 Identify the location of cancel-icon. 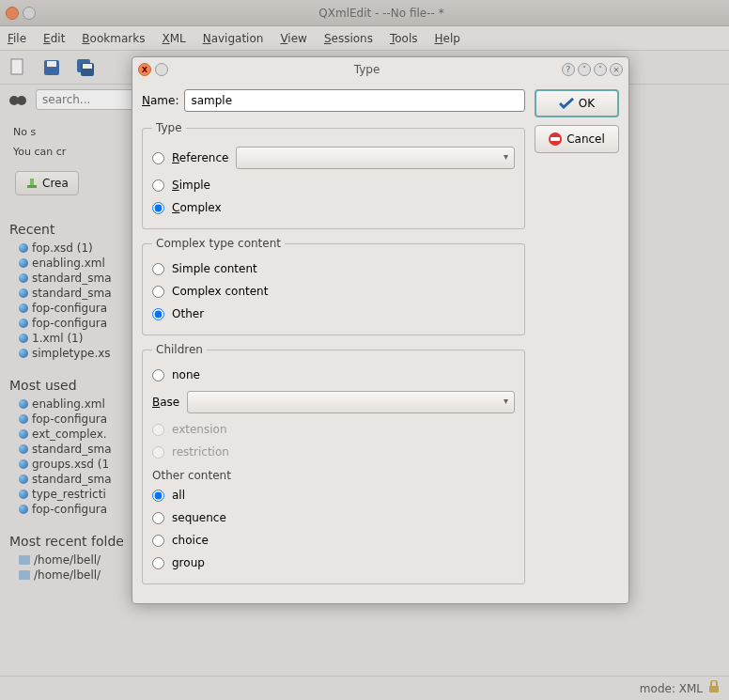
(555, 139).